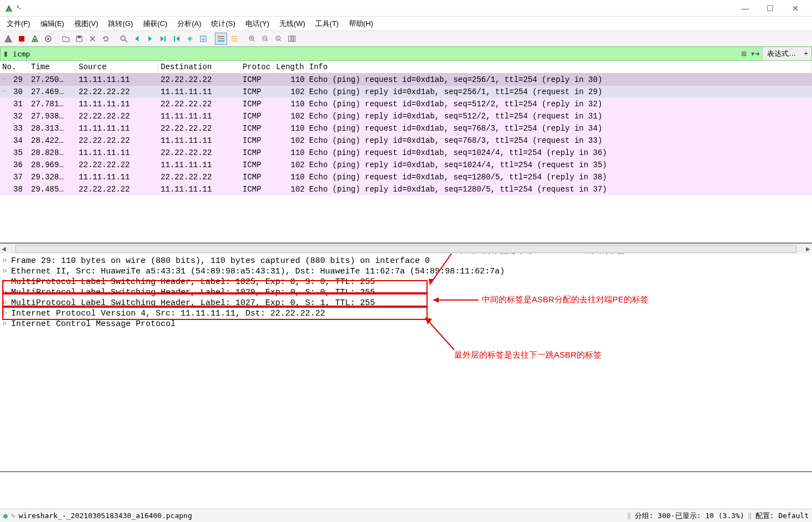 The image size is (812, 522). I want to click on display-filter-input, so click(374, 54).